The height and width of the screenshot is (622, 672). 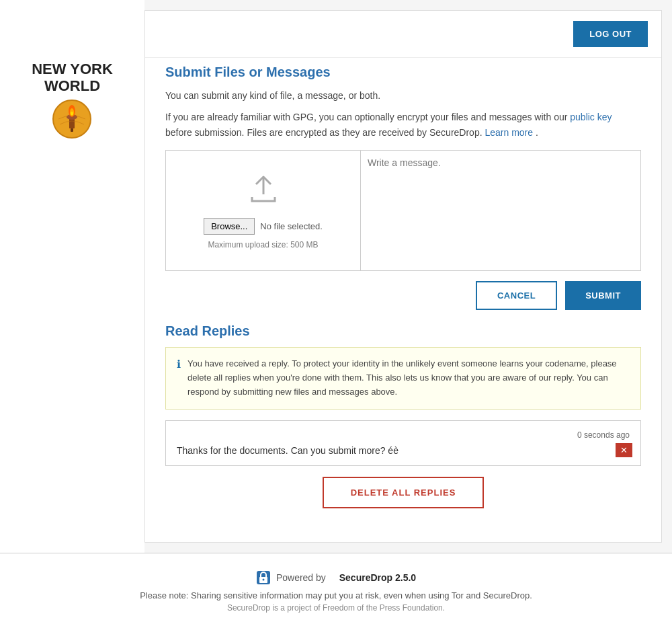 What do you see at coordinates (403, 125) in the screenshot?
I see `intro-text-2: If you are already familiar with GPG, yo…` at bounding box center [403, 125].